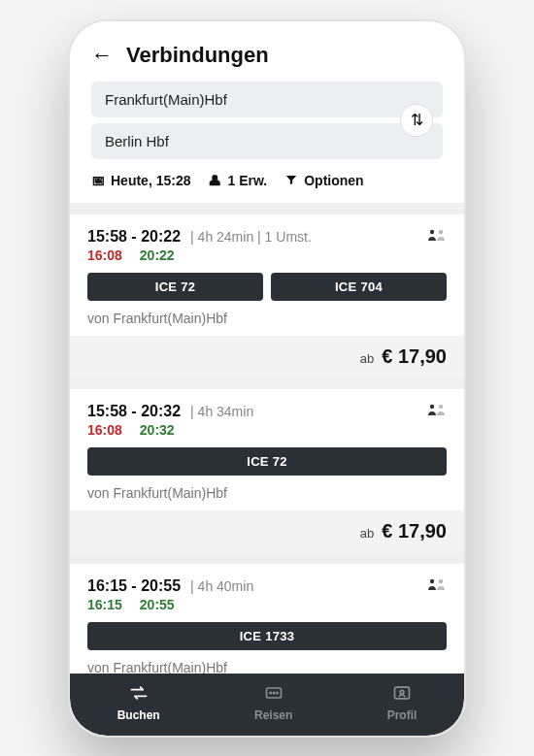 This screenshot has height=756, width=534. I want to click on from-station-field: Frankfurt(Main)Hbf, so click(267, 99).